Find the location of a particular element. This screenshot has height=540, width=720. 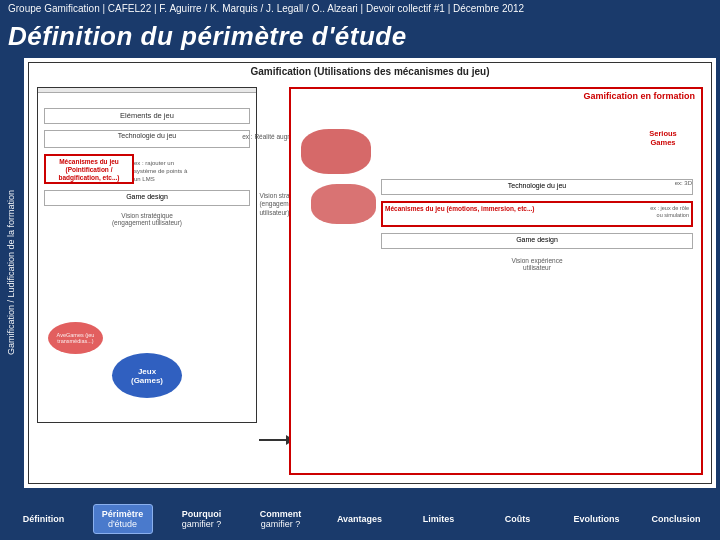

game-box-left: Game design Vision stratégique(engagemen… is located at coordinates (147, 198).